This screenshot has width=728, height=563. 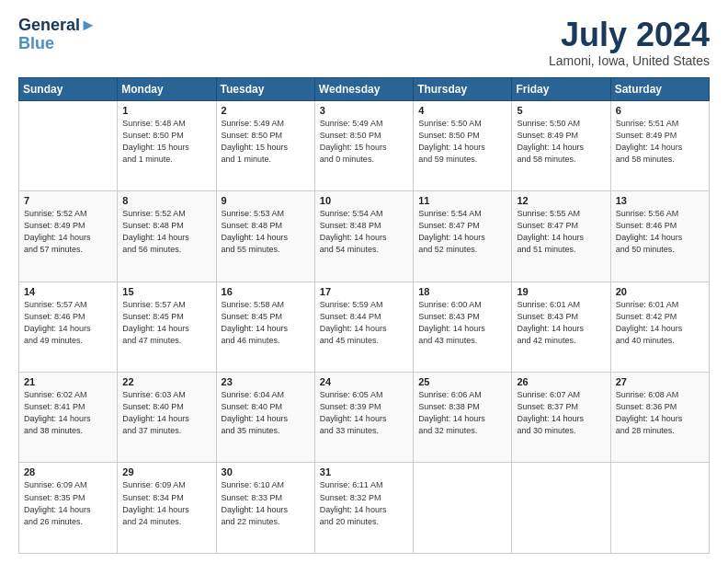 I want to click on location-title: Lamoni, Iowa, United States, so click(x=629, y=61).